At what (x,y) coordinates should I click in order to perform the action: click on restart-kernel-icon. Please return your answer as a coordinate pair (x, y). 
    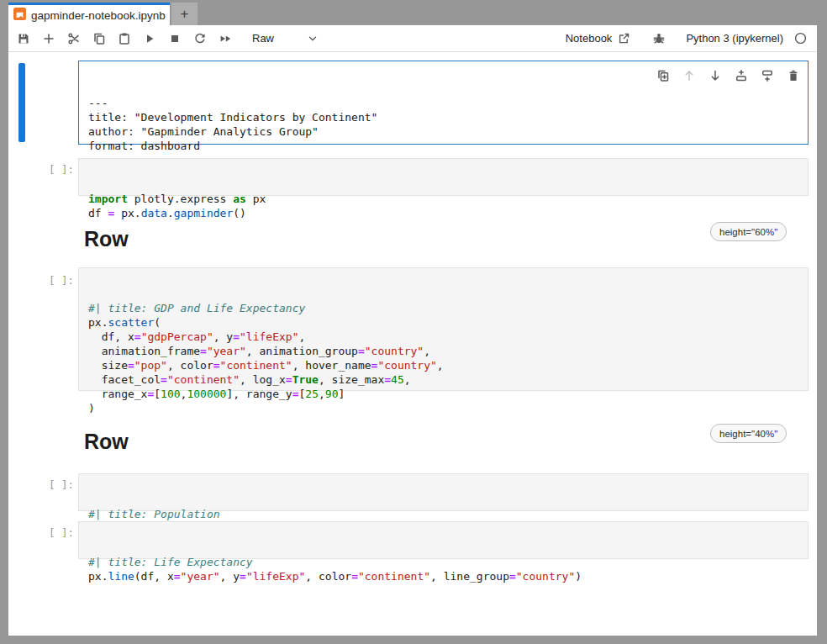
    Looking at the image, I should click on (200, 39).